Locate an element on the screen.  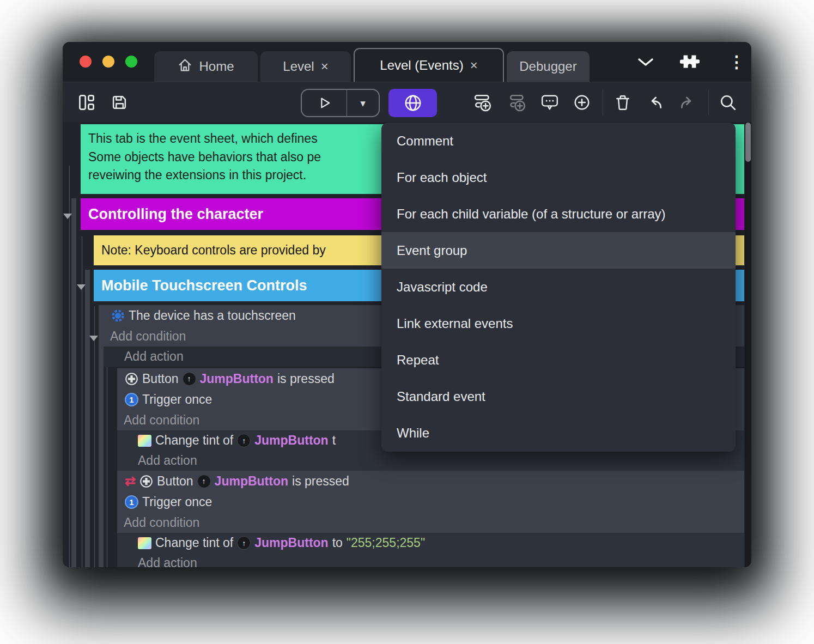
action-row: Change tint of ↑ JumpButton to "255;255;… is located at coordinates (430, 543).